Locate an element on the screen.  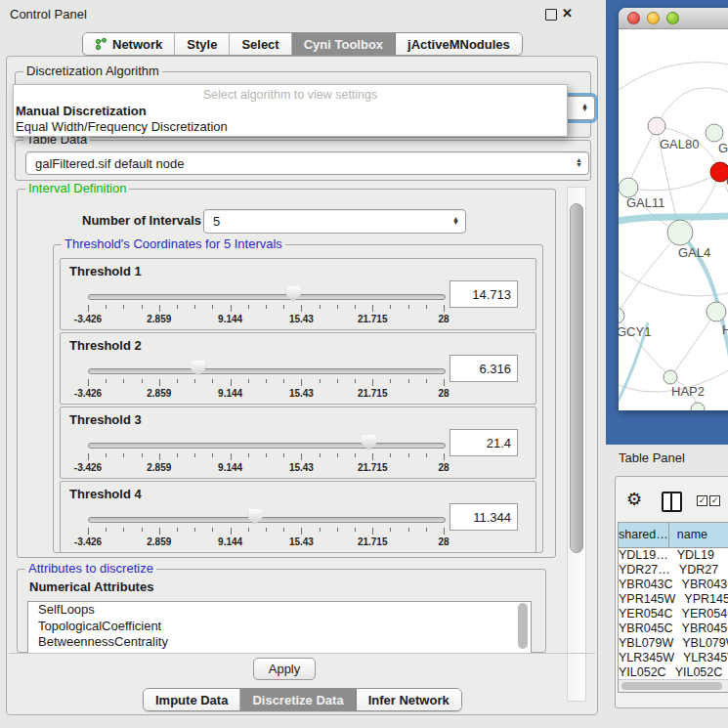
network-nodes is located at coordinates (673, 264).